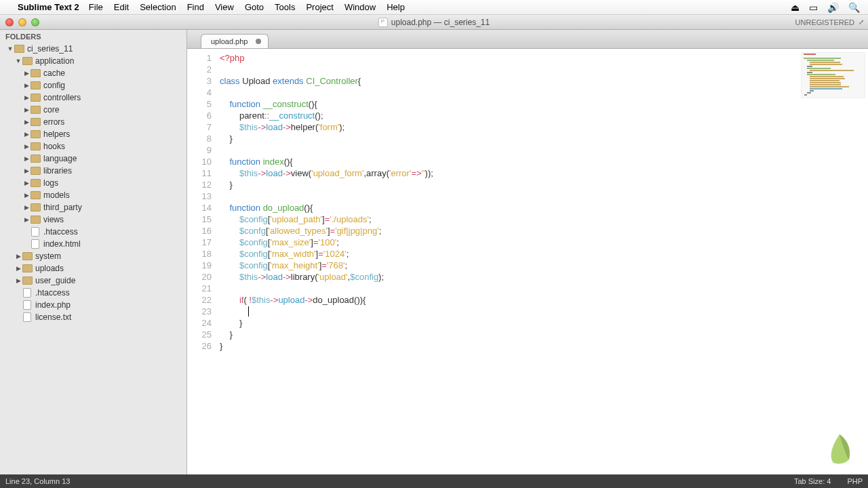 This screenshot has width=868, height=488. What do you see at coordinates (544, 243) in the screenshot?
I see `code-line-17: $config['max_size']='100';` at bounding box center [544, 243].